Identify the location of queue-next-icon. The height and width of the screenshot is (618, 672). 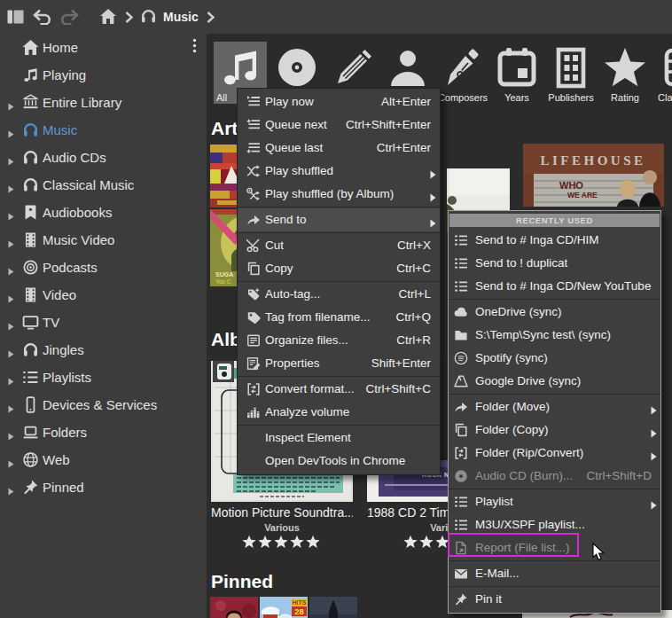
(254, 125).